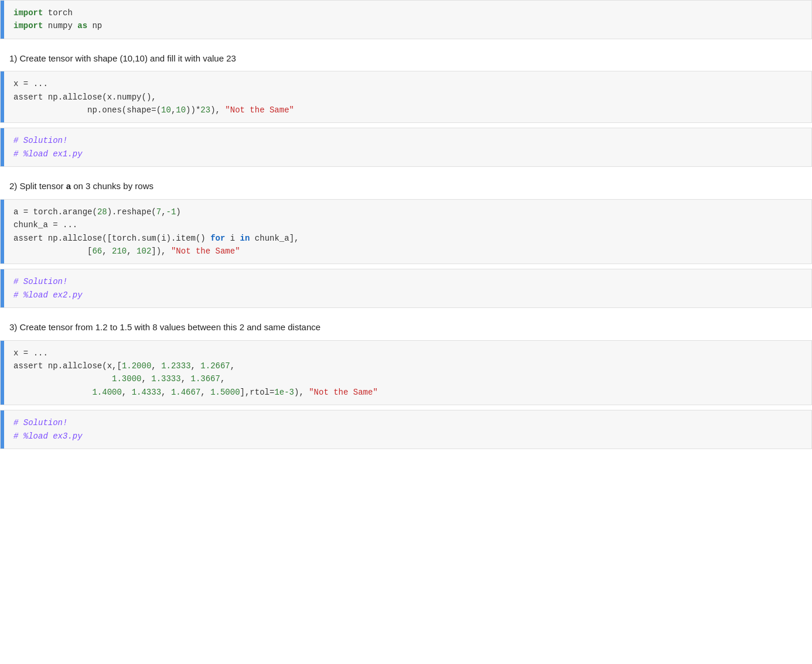 The image size is (812, 664). Describe the element at coordinates (406, 373) in the screenshot. I see `task3-code-cell: x = ... assert np.allclose(x,[1.2000, 1.…` at that location.